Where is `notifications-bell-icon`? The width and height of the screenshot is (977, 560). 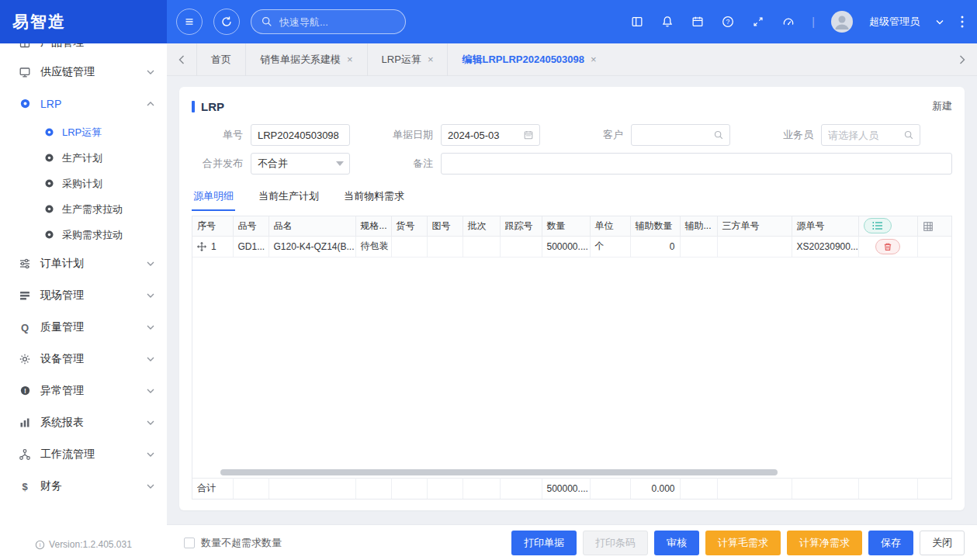 notifications-bell-icon is located at coordinates (667, 22).